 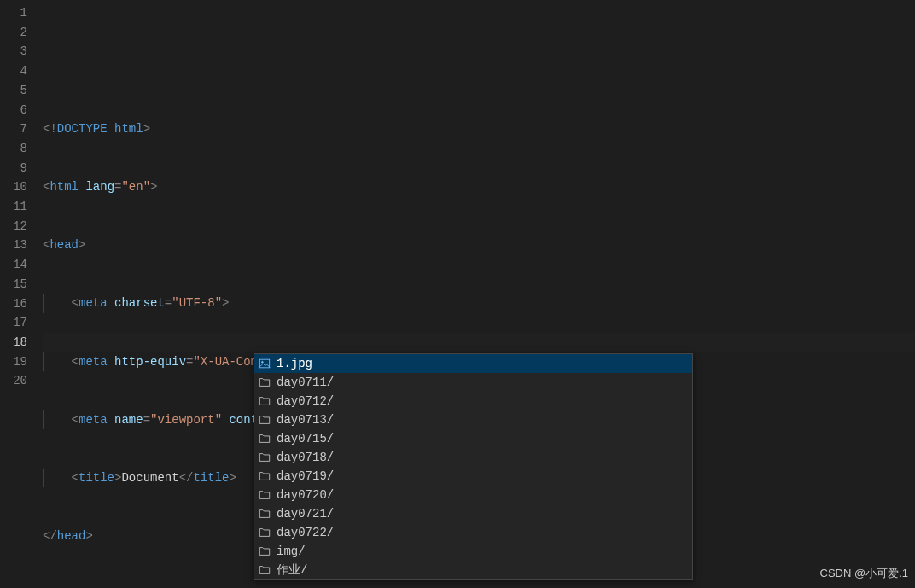 I want to click on image-icon, so click(x=265, y=364).